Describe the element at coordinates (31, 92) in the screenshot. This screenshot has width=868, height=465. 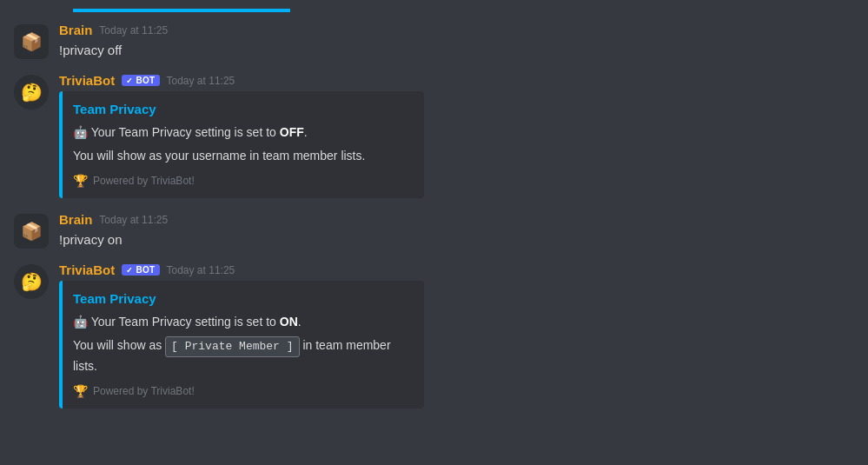
I see `avatar-triviabot-1: 🤔` at that location.